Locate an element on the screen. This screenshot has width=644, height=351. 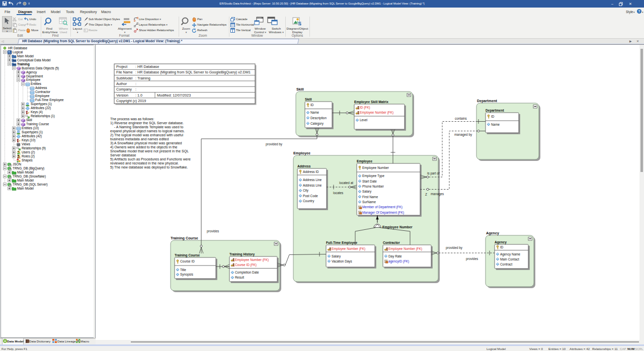
svg-text: Manager Of Department (FK) is located at coordinates (383, 213).